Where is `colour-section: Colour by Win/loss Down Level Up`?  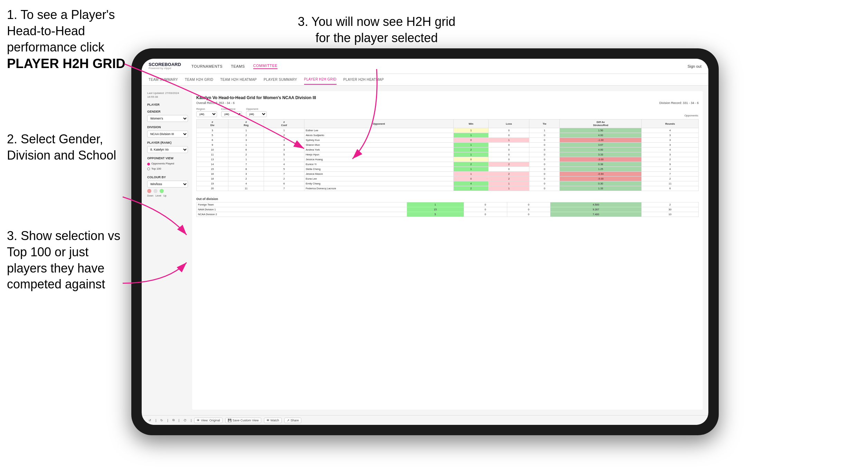
colour-section: Colour by Win/loss Down Level Up is located at coordinates (168, 186).